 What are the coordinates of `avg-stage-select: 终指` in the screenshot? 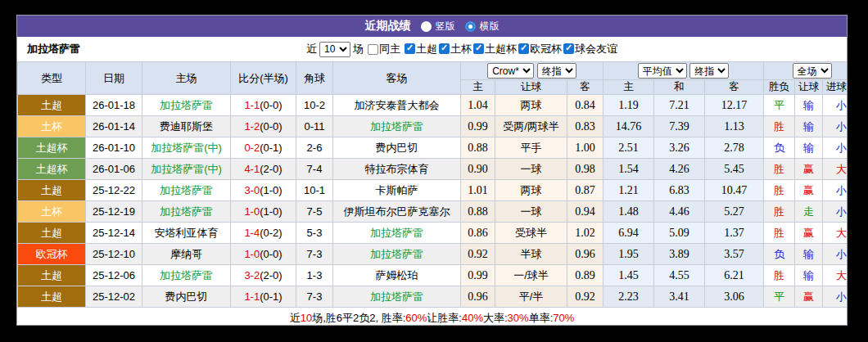 It's located at (709, 70).